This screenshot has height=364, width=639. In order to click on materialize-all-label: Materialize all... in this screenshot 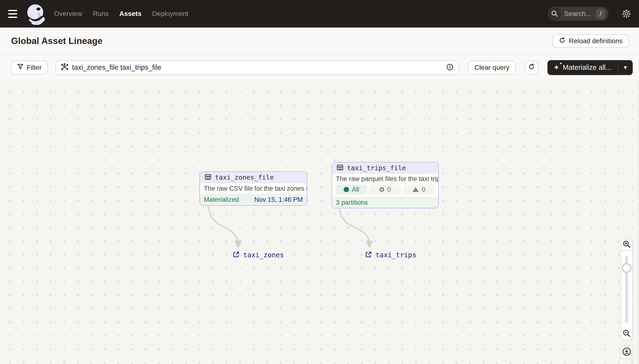, I will do `click(587, 68)`.